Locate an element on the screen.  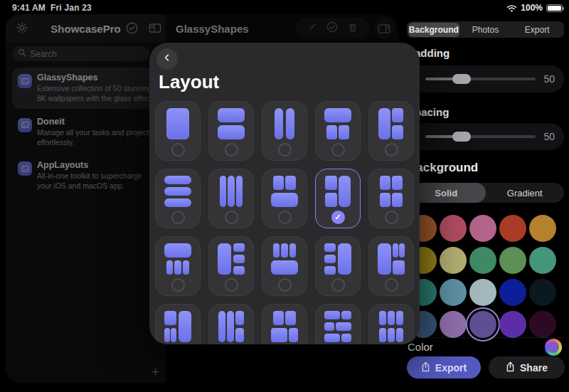
tab-photos: Photos is located at coordinates (485, 30).